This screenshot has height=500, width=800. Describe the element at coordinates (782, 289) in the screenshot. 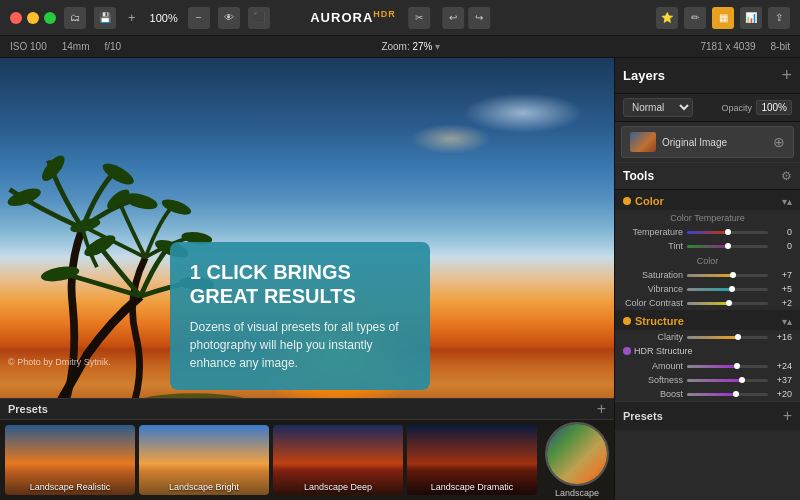

I see `vibrance-value: +5` at that location.